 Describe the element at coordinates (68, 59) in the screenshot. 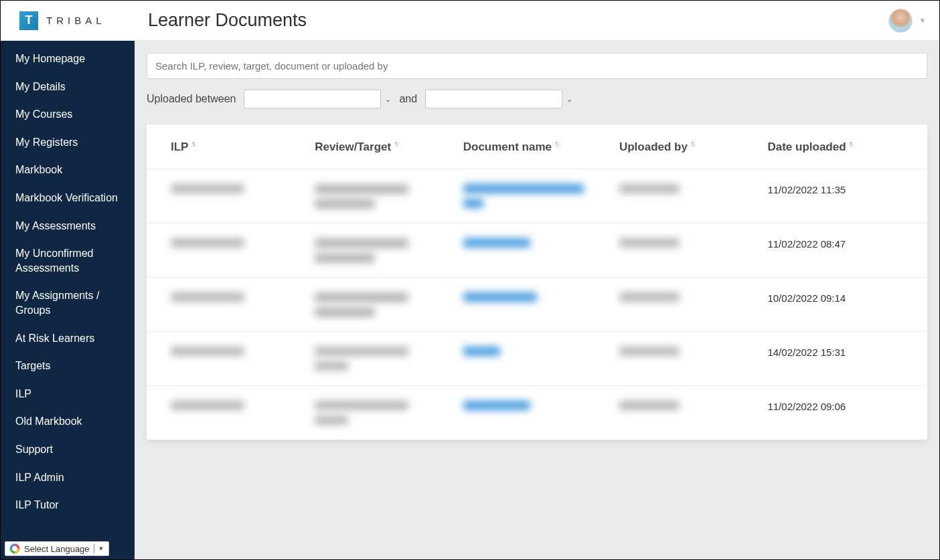

I see `sidebar-item-my-homepage: My Homepage` at that location.